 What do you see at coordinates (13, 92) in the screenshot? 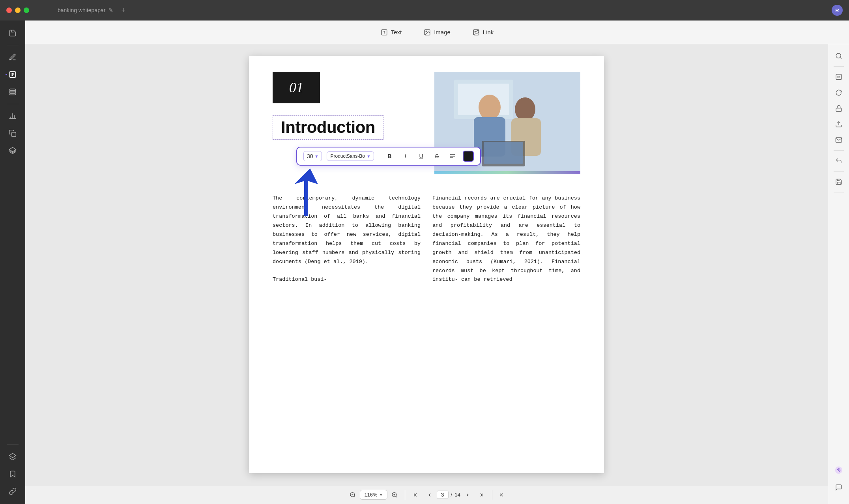
I see `sidebar-item-list` at bounding box center [13, 92].